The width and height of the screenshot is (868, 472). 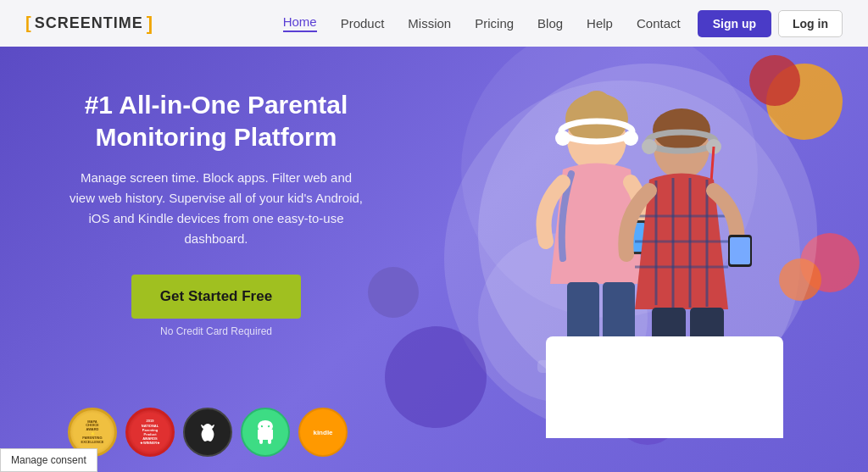 What do you see at coordinates (216, 208) in the screenshot?
I see `hero-description: Manage screen time. Block apps. Filter w…` at bounding box center [216, 208].